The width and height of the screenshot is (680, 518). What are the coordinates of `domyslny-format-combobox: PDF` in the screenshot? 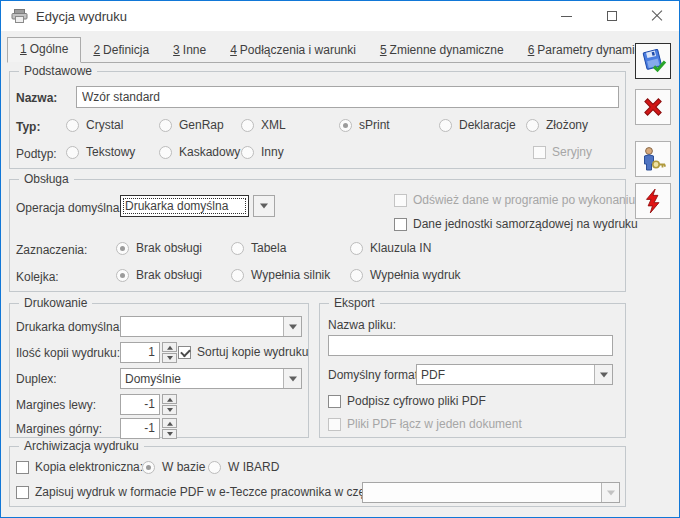 It's located at (514, 374).